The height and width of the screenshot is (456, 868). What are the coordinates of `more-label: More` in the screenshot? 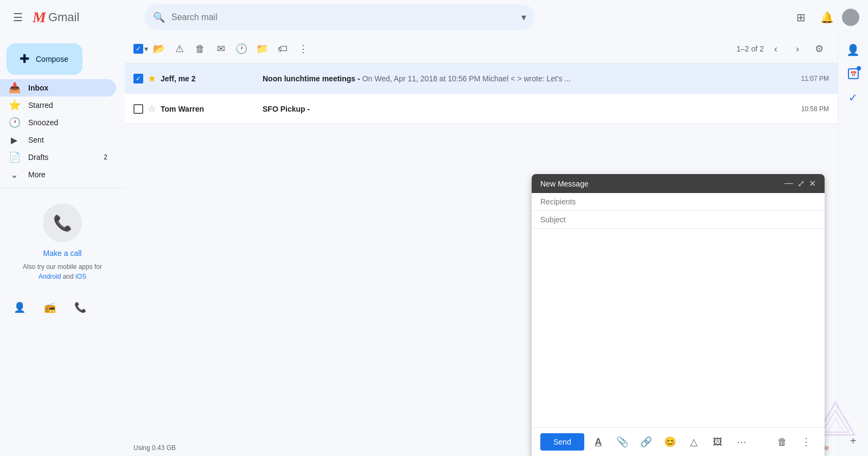 It's located at (68, 175).